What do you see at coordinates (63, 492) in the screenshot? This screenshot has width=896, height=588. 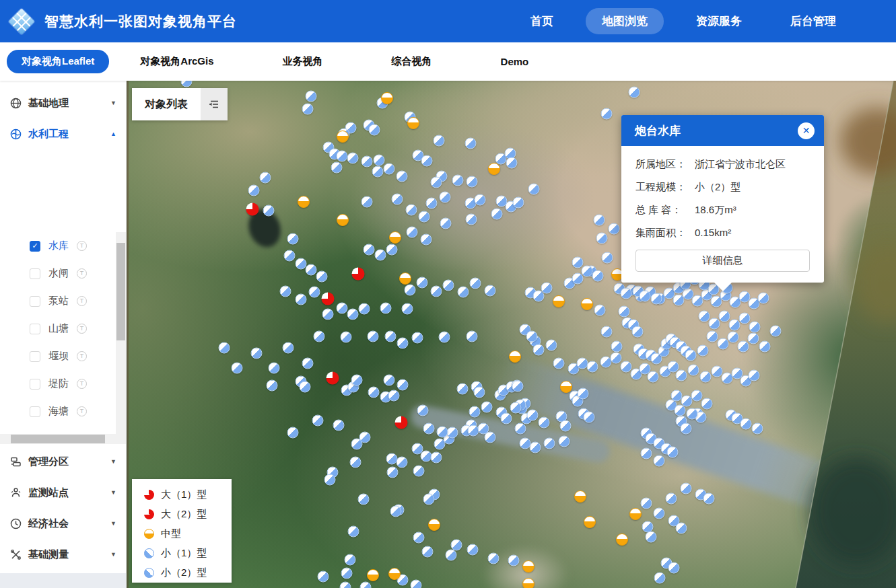 I see `sidebar-section-bottom-2: 监测站点▼` at bounding box center [63, 492].